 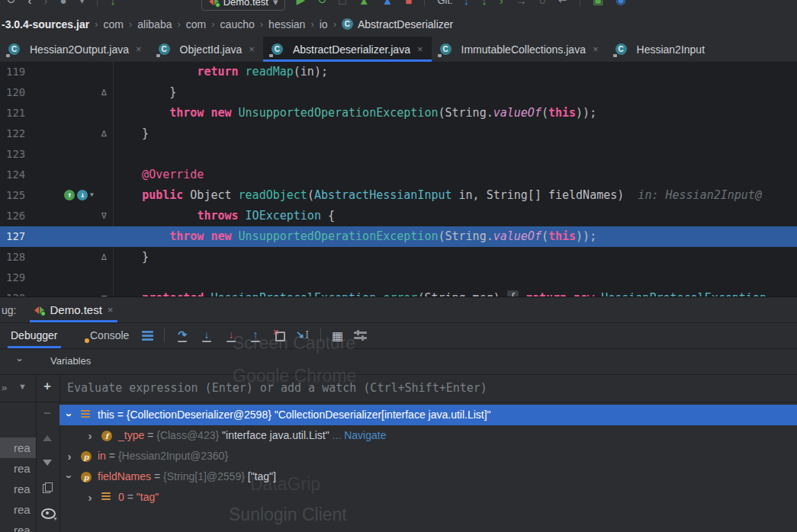 I want to click on add-watch-icon: +, so click(x=47, y=386).